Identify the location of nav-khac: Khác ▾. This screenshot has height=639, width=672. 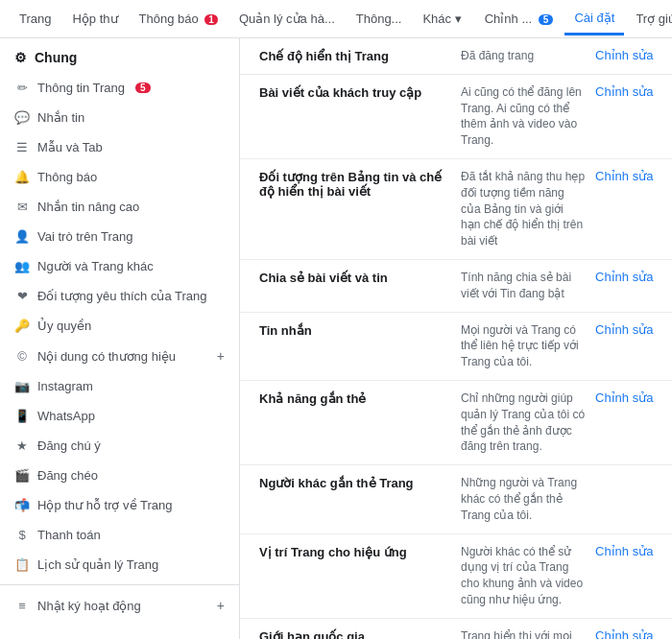
(442, 19).